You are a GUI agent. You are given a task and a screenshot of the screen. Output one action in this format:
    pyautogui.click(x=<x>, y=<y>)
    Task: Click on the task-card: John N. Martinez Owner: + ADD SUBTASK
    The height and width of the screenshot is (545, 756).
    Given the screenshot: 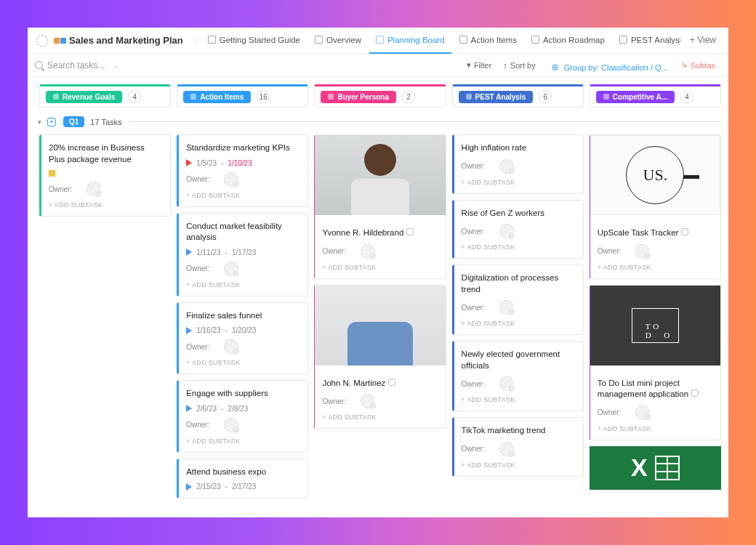 What is the action you would take?
    pyautogui.click(x=379, y=358)
    